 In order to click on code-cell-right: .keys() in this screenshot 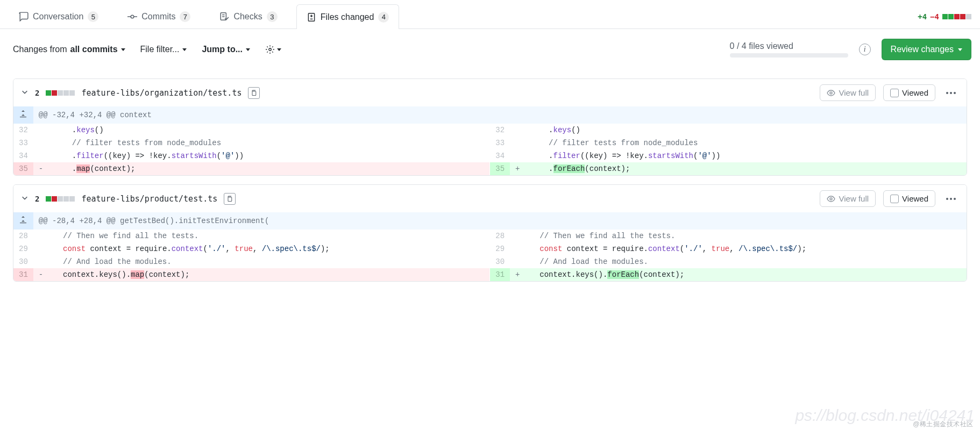, I will do `click(747, 130)`.